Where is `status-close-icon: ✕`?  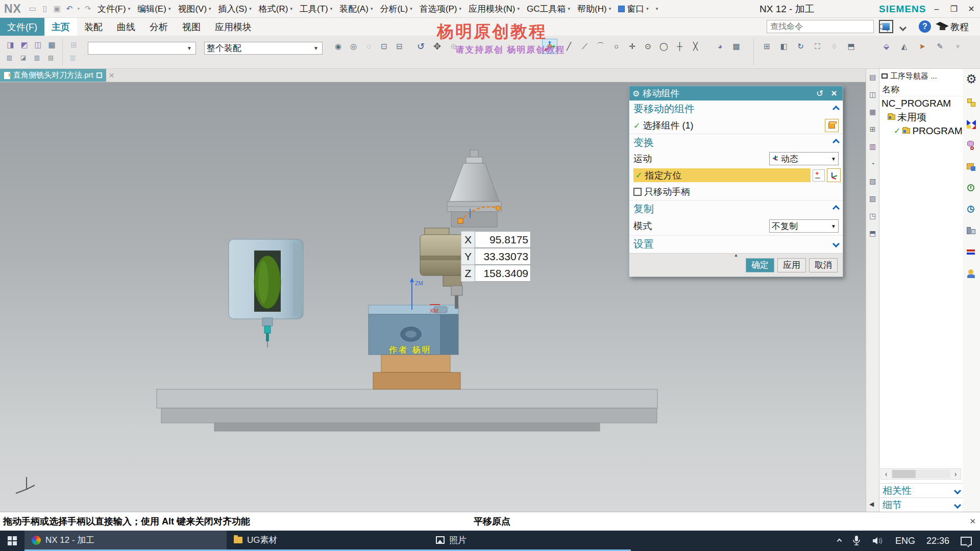
status-close-icon: ✕ is located at coordinates (973, 521).